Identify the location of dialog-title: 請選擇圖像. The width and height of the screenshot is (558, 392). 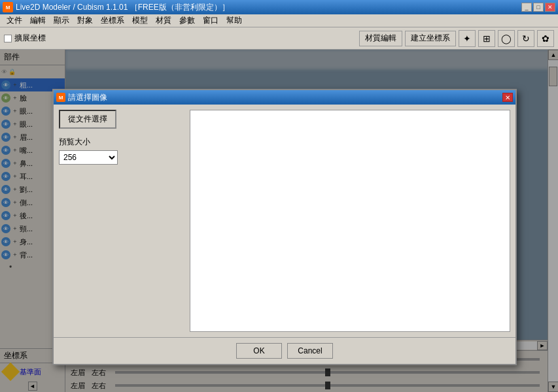
(88, 98).